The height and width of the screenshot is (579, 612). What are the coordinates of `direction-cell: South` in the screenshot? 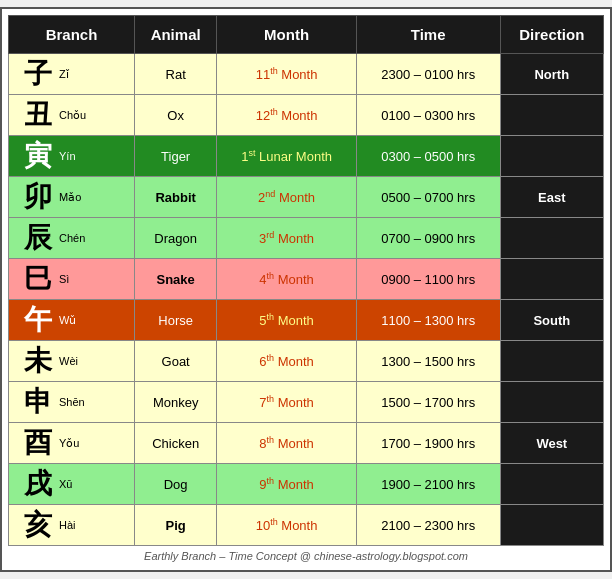 It's located at (552, 320).